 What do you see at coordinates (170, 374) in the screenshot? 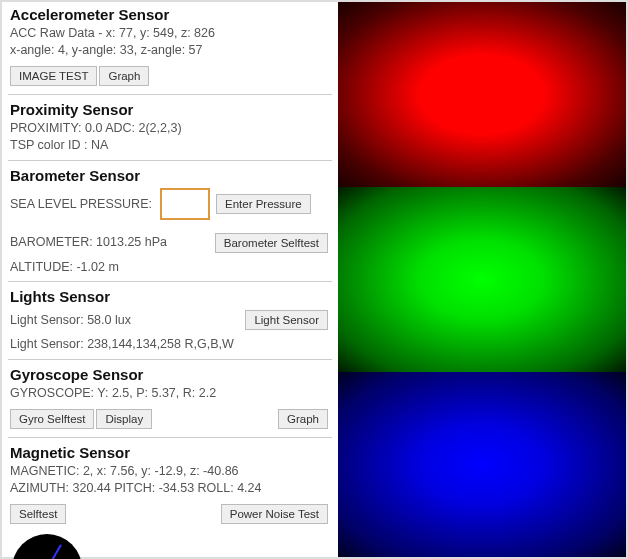
I see `gyro-title: Gyroscope Sensor` at bounding box center [170, 374].